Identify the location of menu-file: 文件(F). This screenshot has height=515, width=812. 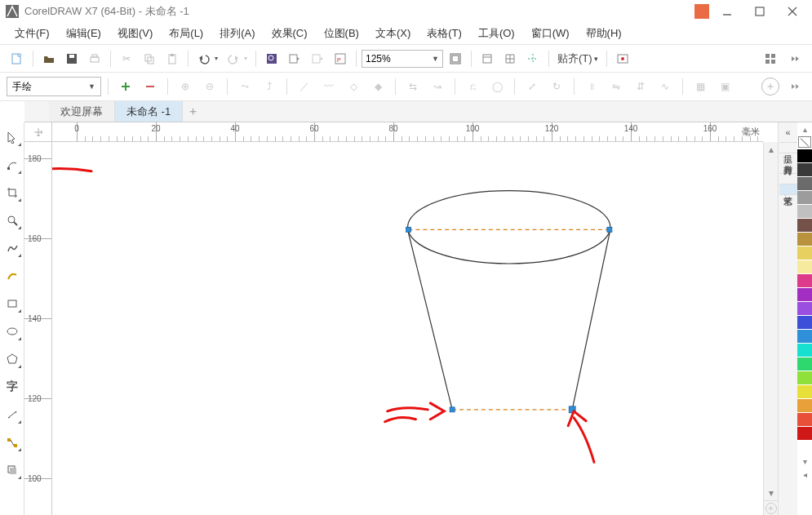
(33, 33).